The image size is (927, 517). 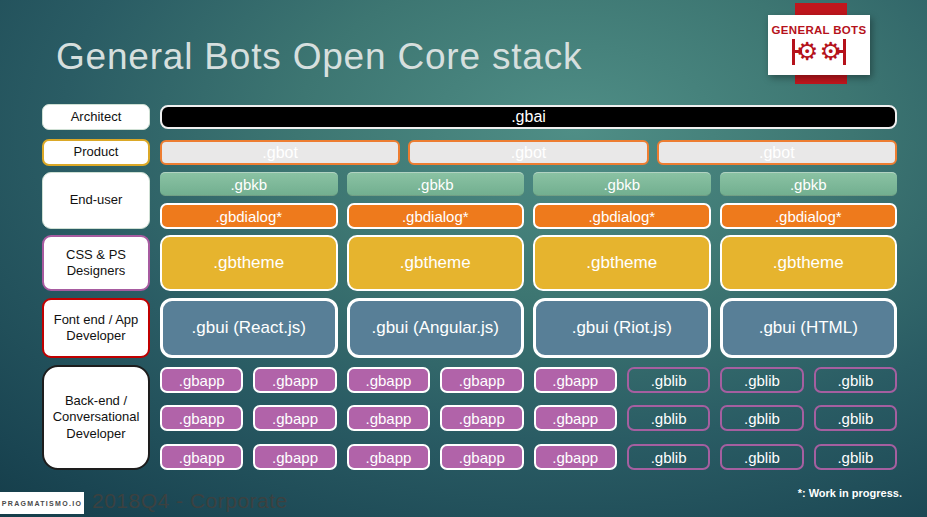 I want to click on brand-name: GENERAL BOTS, so click(x=820, y=30).